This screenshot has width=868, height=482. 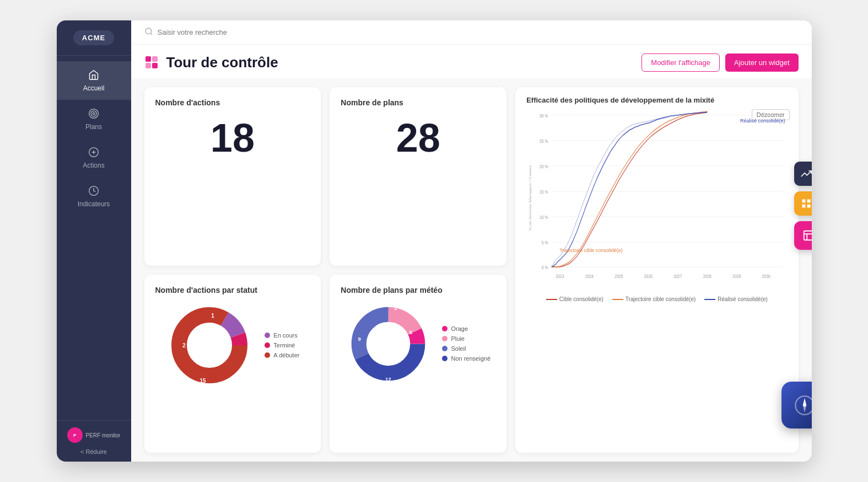 What do you see at coordinates (737, 276) in the screenshot?
I see `svg-text: 2029` at bounding box center [737, 276].